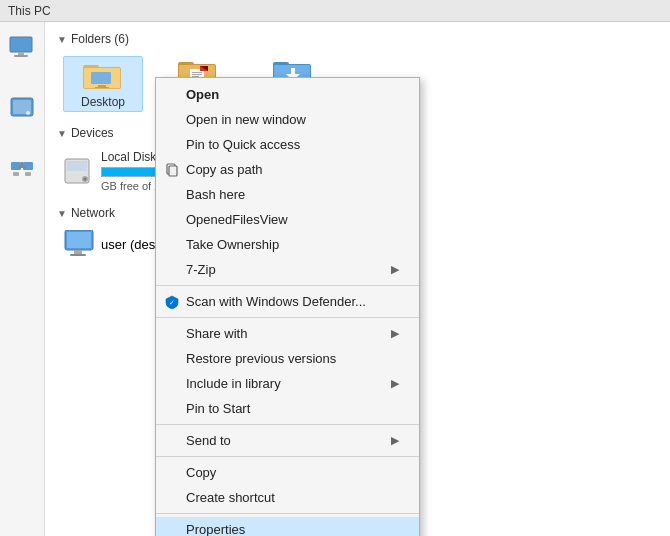 This screenshot has height=536, width=670. What do you see at coordinates (216, 194) in the screenshot?
I see `menu-item-bash-here-label: Bash here` at bounding box center [216, 194].